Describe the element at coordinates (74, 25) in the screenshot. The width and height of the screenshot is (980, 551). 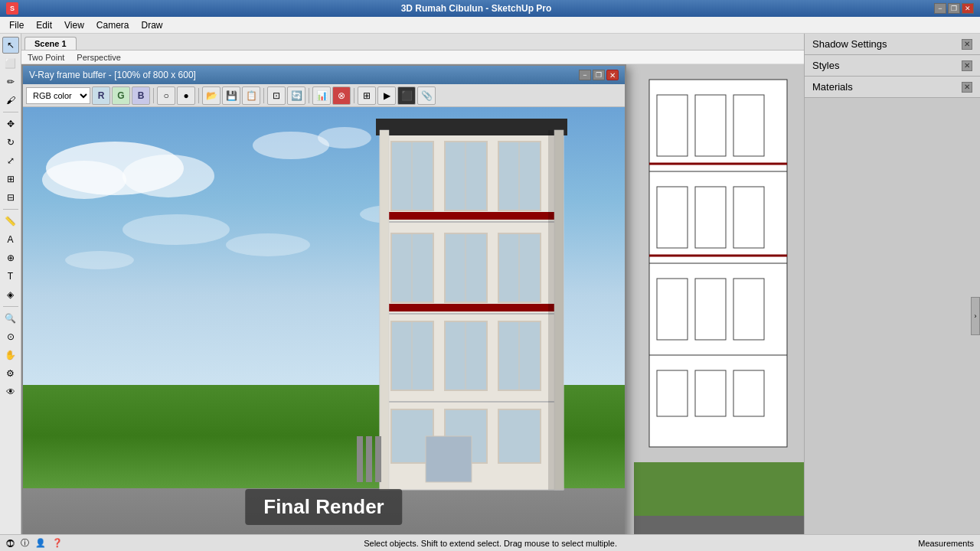
I see `menu-view: View` at that location.